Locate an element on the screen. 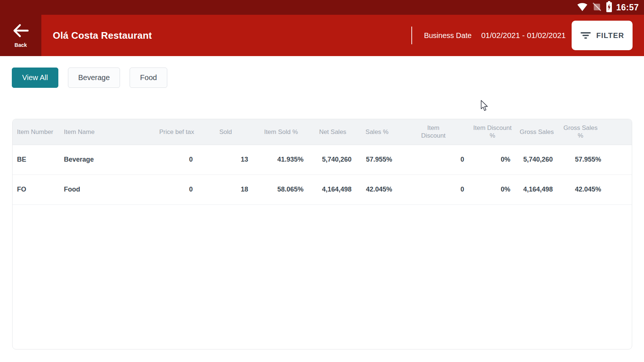  table-cell: 58.065% is located at coordinates (281, 190).